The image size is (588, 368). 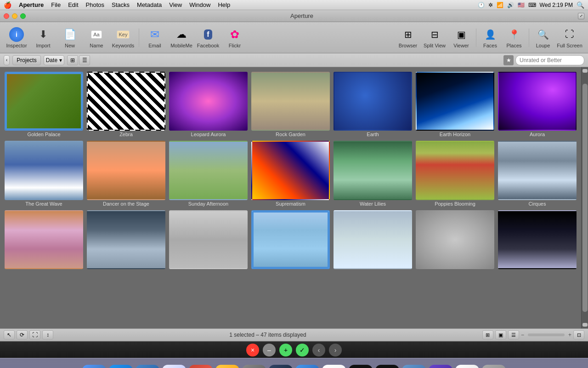 I want to click on photo-item-great-wave: The Great Wave, so click(x=44, y=173).